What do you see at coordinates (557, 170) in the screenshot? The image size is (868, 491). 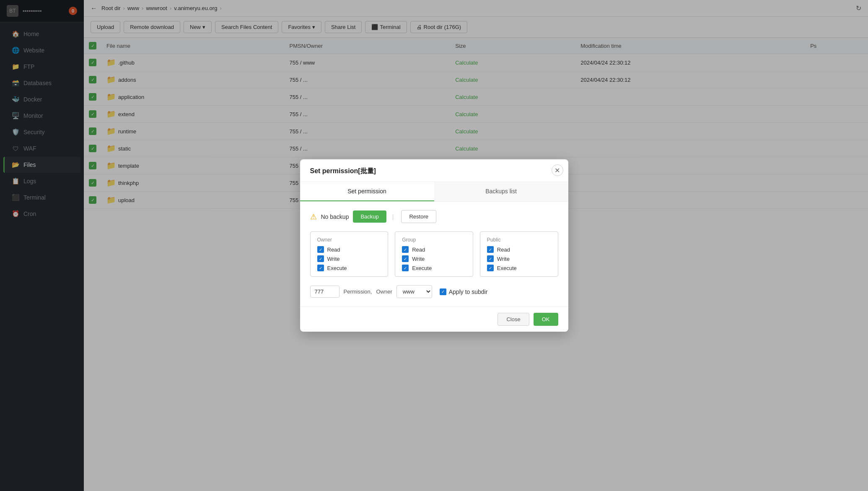 I see `dialog-close-button: ✕` at bounding box center [557, 170].